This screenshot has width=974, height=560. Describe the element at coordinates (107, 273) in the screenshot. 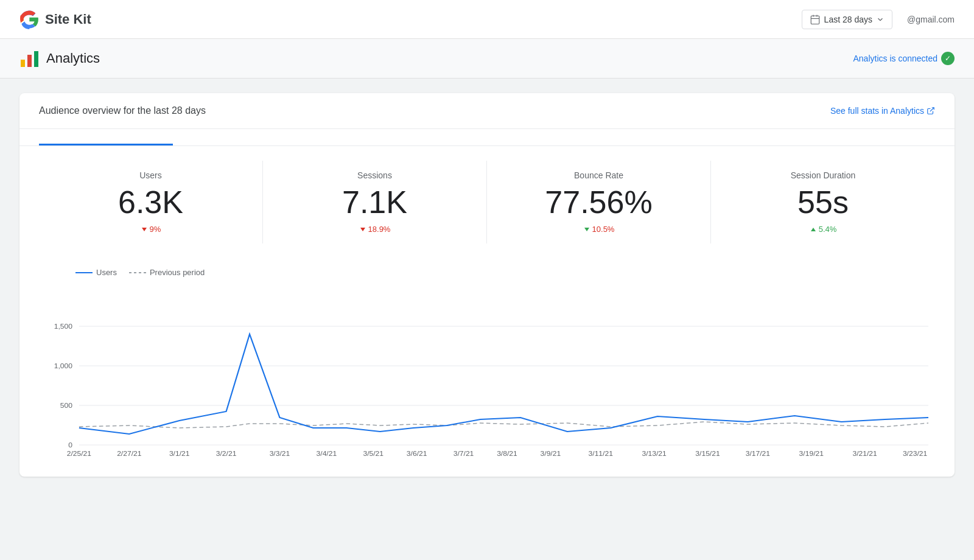

I see `legend-users-label: Users` at that location.